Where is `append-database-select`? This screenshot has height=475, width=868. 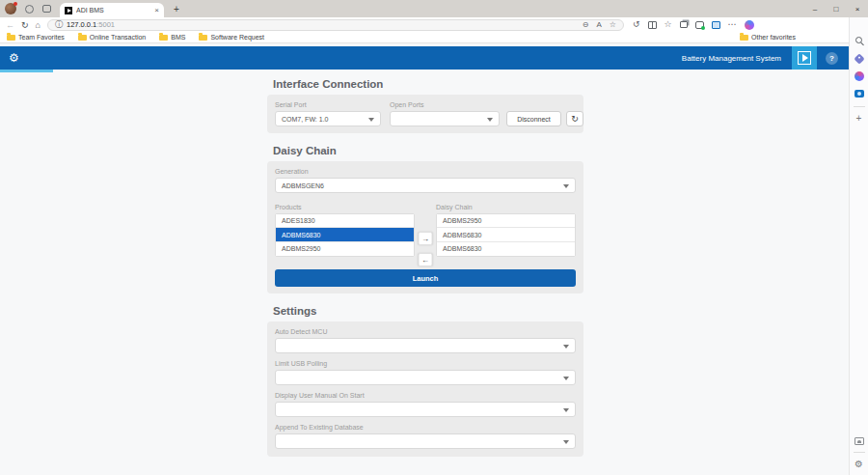 append-database-select is located at coordinates (425, 441).